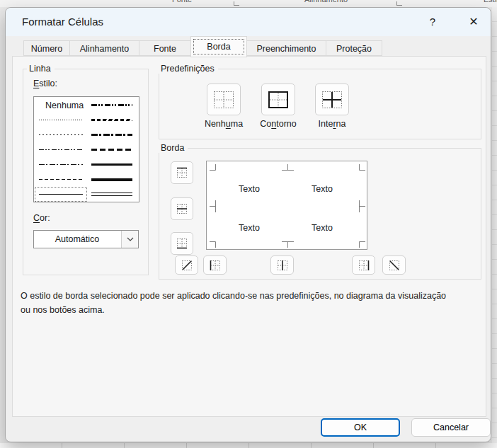  I want to click on line-style-option-dash-dot, so click(61, 164).